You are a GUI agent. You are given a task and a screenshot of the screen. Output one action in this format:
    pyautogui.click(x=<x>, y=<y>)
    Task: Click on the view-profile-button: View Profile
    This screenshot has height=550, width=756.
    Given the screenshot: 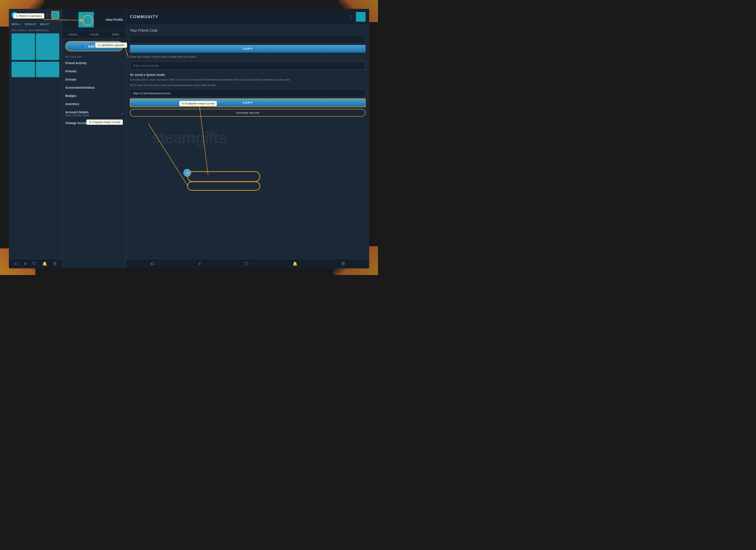 What is the action you would take?
    pyautogui.click(x=114, y=20)
    